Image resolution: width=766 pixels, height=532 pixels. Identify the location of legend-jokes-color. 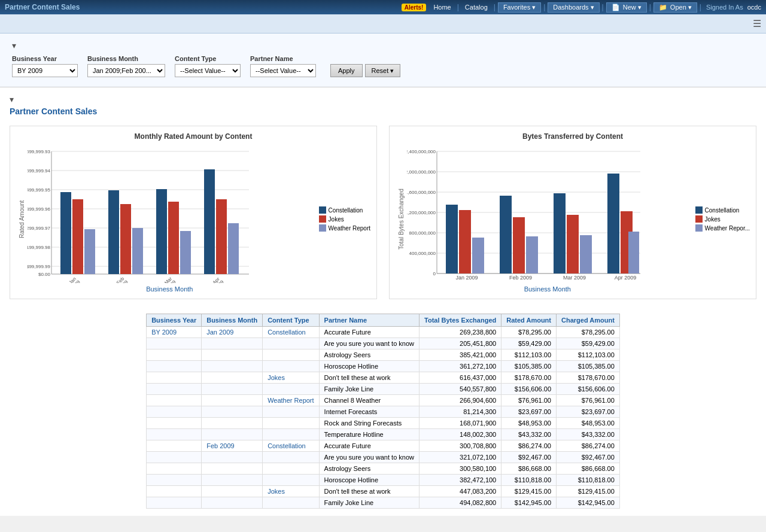
(323, 219).